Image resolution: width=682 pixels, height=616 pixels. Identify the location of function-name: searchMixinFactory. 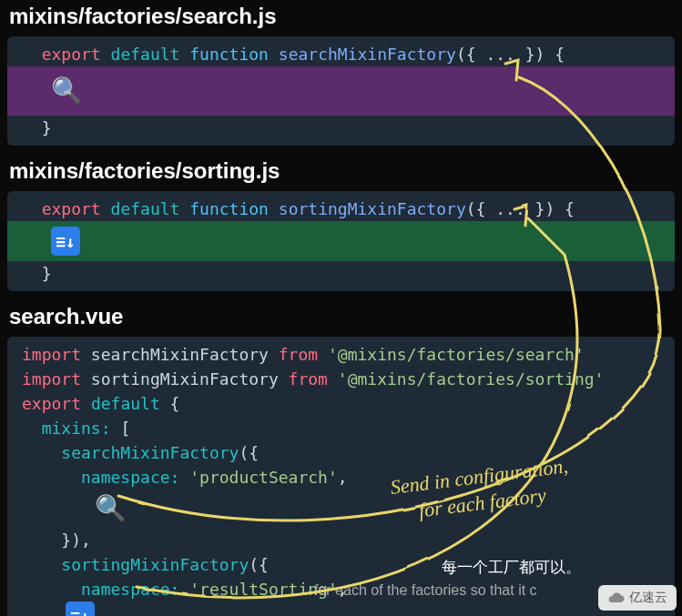
(368, 55).